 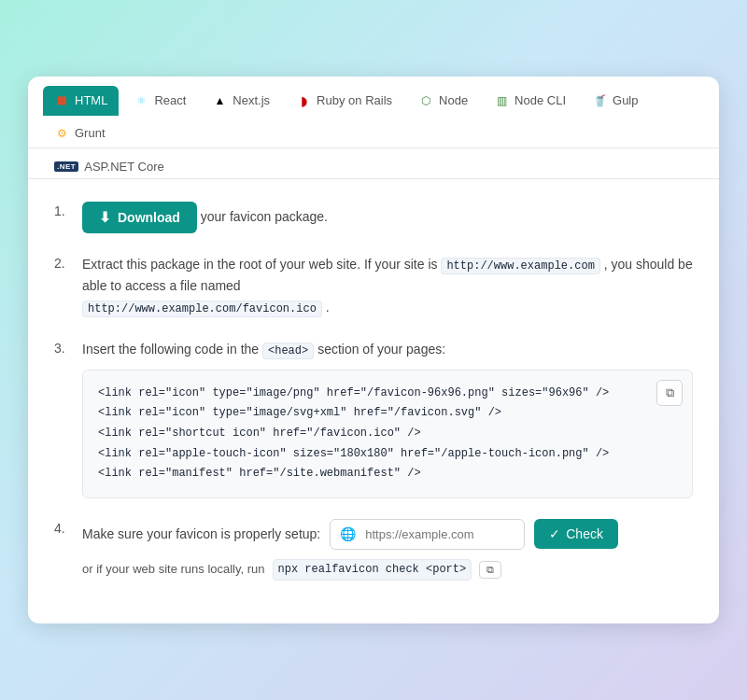 What do you see at coordinates (219, 101) in the screenshot?
I see `nextjs-icon: ▲` at bounding box center [219, 101].